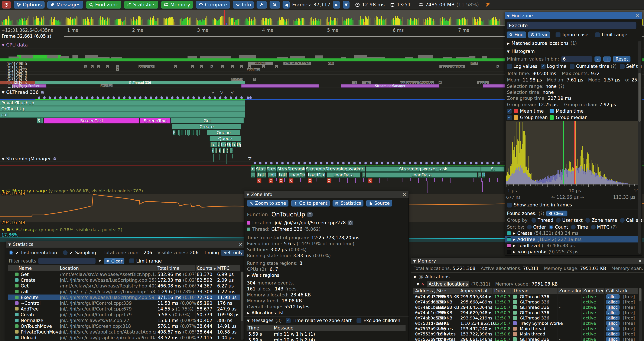  What do you see at coordinates (310, 203) in the screenshot?
I see `go-to-parent-button: Go to parent` at bounding box center [310, 203].